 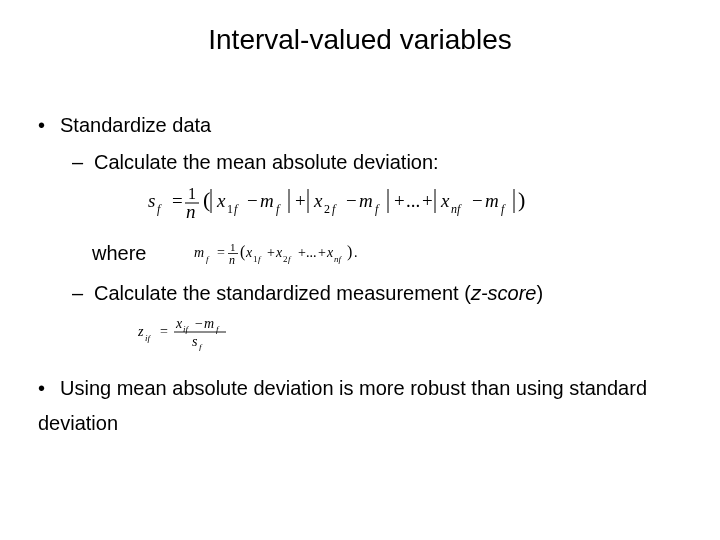 What do you see at coordinates (360, 40) in the screenshot?
I see `slide-title: Interval-valued variables` at bounding box center [360, 40].